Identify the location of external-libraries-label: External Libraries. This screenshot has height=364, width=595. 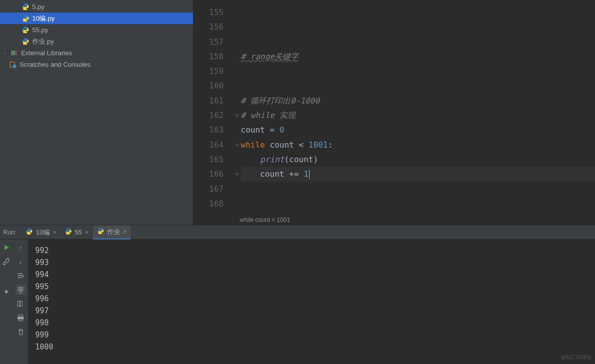
(46, 53).